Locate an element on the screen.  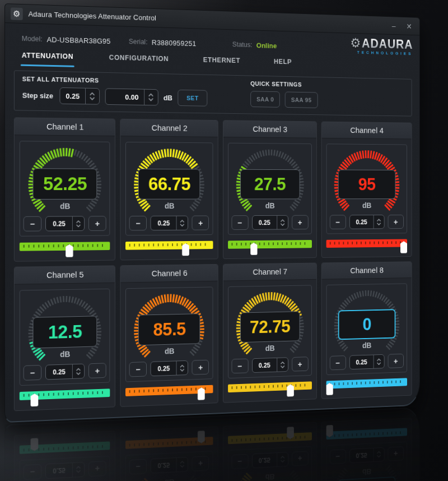
set-value: 0.00 is located at coordinates (124, 96).